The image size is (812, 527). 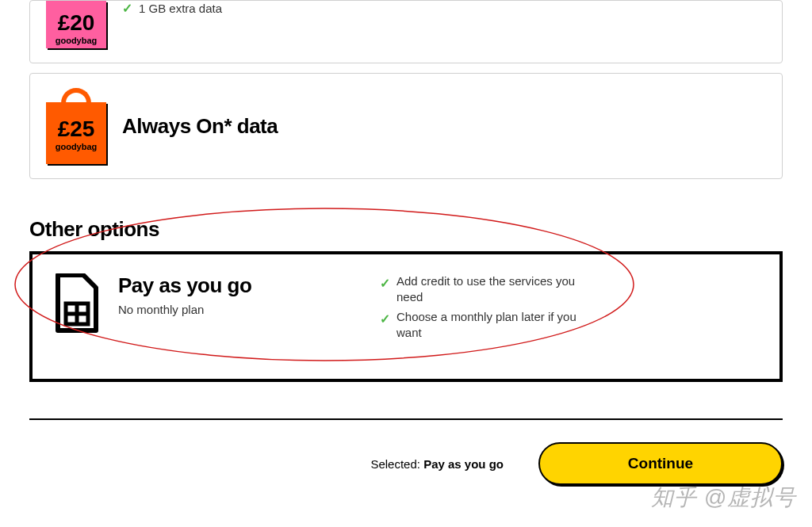 I want to click on goodybag-25: £25 goodybag, so click(x=76, y=126).